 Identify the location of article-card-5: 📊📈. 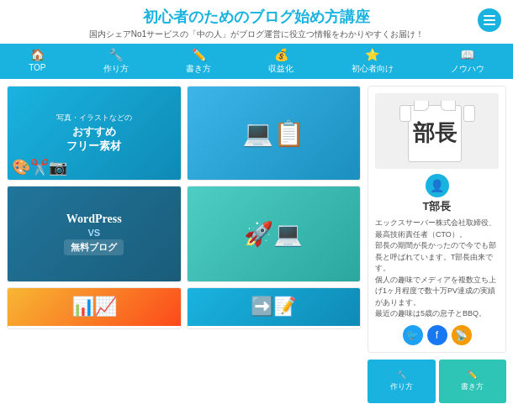
(94, 308).